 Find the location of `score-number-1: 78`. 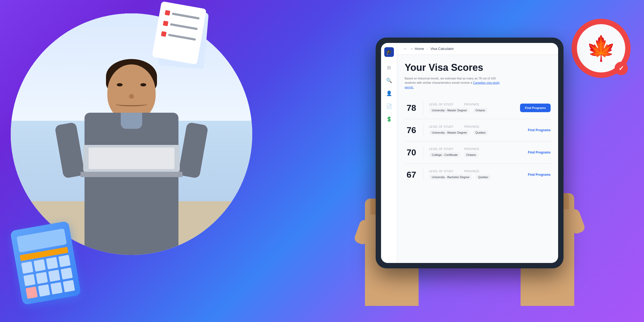

score-number-1: 78 is located at coordinates (411, 108).